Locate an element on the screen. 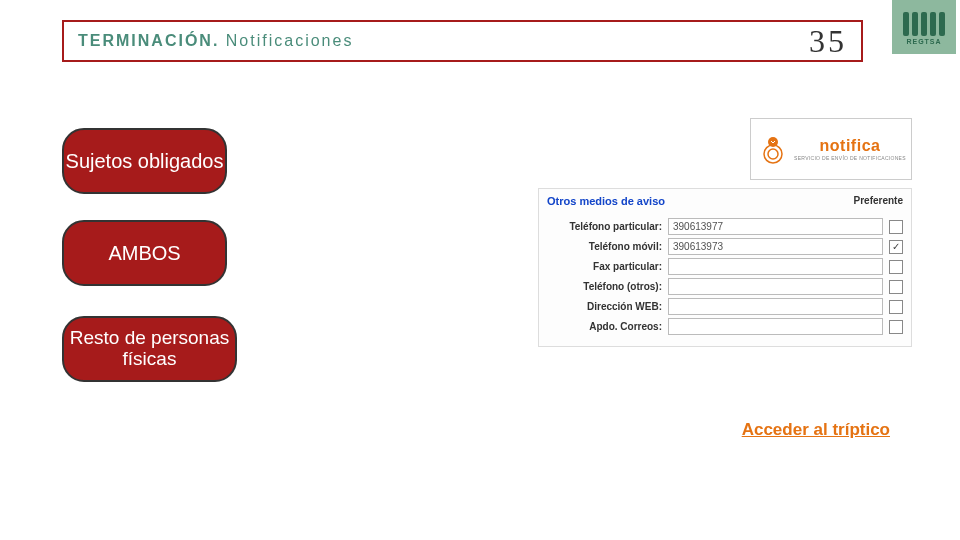 The height and width of the screenshot is (540, 960). pill-sujetos-obligados: Sujetos obligados is located at coordinates (144, 161).